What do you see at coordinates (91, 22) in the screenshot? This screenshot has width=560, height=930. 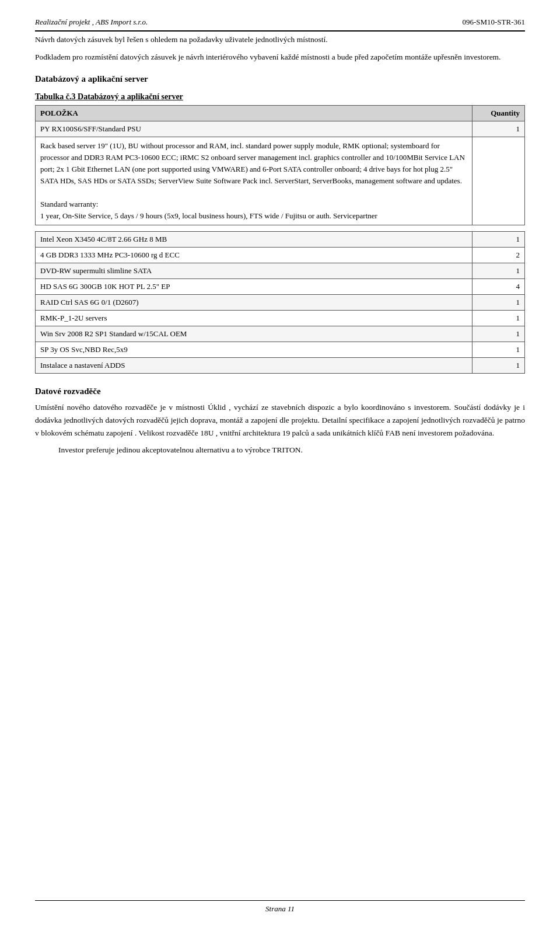 I see `header-left: Realizační projekt , ABS Import s.r.o.` at bounding box center [91, 22].